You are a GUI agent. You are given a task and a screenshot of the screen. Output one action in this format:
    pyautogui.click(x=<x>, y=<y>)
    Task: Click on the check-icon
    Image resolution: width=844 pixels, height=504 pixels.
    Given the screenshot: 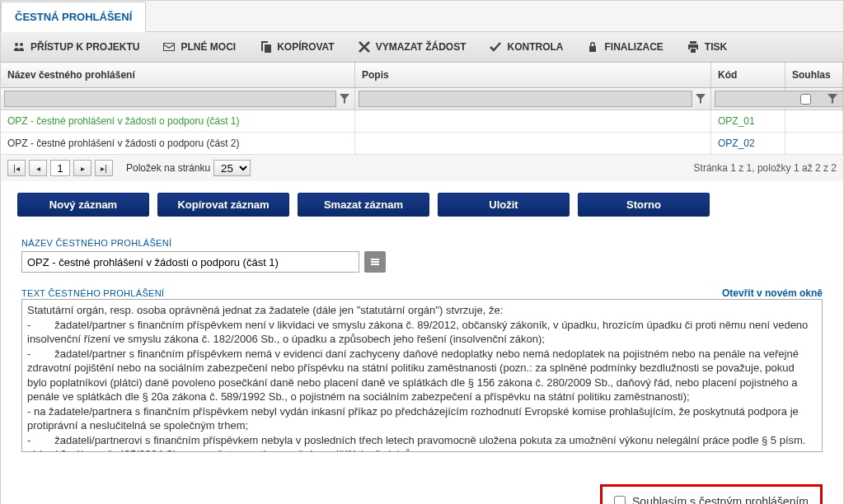 What is the action you would take?
    pyautogui.click(x=495, y=47)
    